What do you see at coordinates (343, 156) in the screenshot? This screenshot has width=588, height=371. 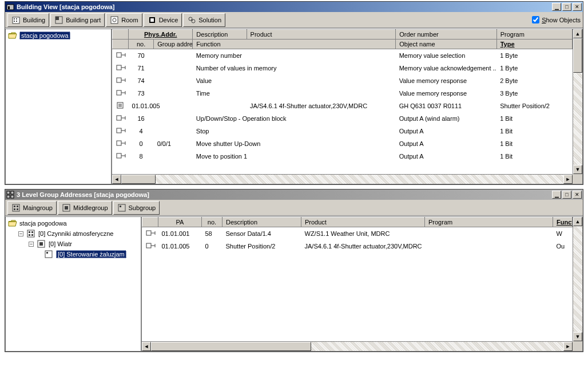 I see `table-row: 8Move to position 1Output A1 Bit` at bounding box center [343, 156].